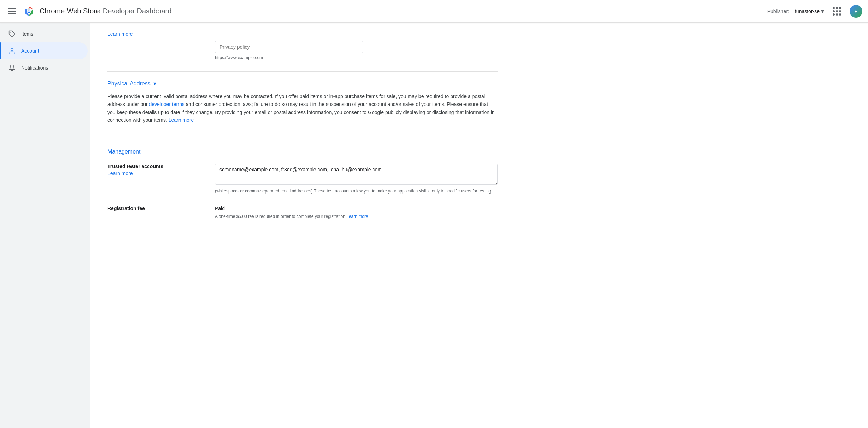 This screenshot has height=428, width=868. I want to click on physical-address-section: Physical Address ▾ Please provide a curr…, so click(303, 109).